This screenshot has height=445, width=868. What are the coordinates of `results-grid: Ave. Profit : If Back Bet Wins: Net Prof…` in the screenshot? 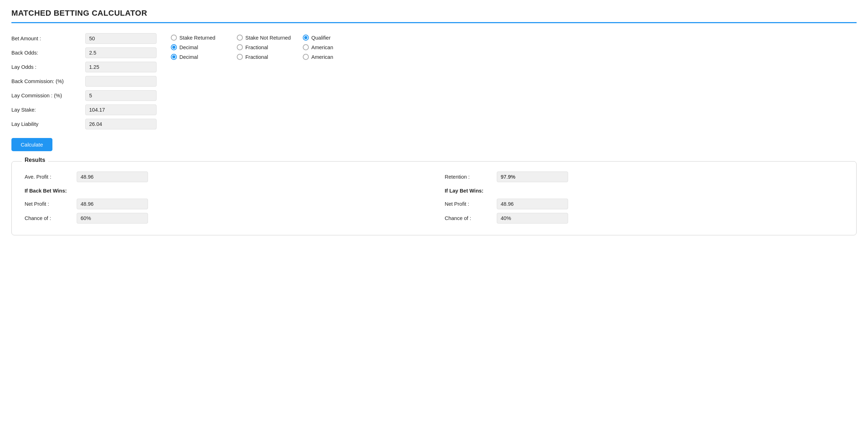 It's located at (434, 198).